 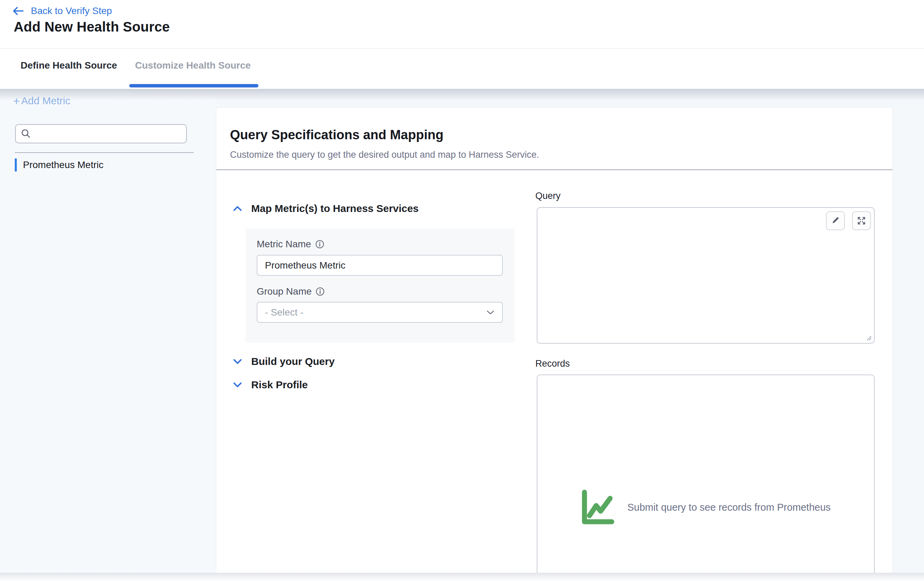 What do you see at coordinates (861, 220) in the screenshot?
I see `expand-query-button` at bounding box center [861, 220].